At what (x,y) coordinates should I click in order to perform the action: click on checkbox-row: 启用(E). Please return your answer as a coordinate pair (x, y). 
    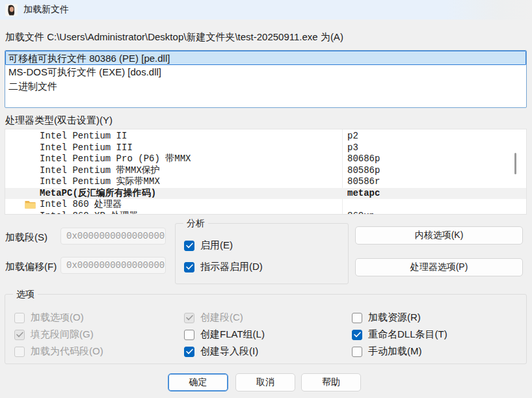
    Looking at the image, I should click on (208, 246).